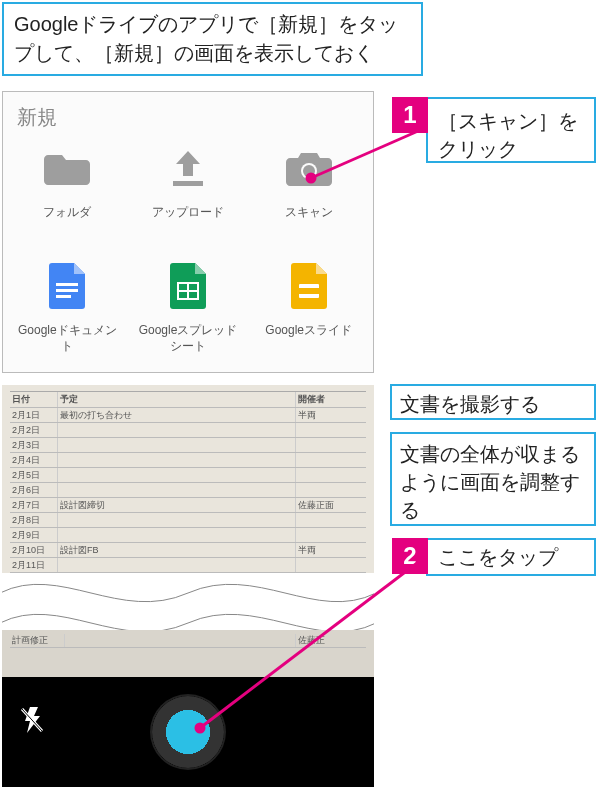 The width and height of the screenshot is (600, 793). Describe the element at coordinates (188, 213) in the screenshot. I see `new-item-label: アップロード` at that location.